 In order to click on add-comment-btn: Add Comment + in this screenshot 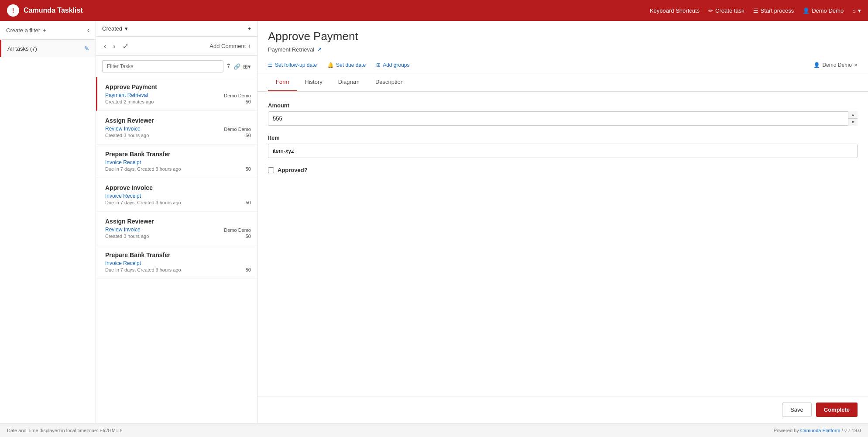, I will do `click(230, 46)`.